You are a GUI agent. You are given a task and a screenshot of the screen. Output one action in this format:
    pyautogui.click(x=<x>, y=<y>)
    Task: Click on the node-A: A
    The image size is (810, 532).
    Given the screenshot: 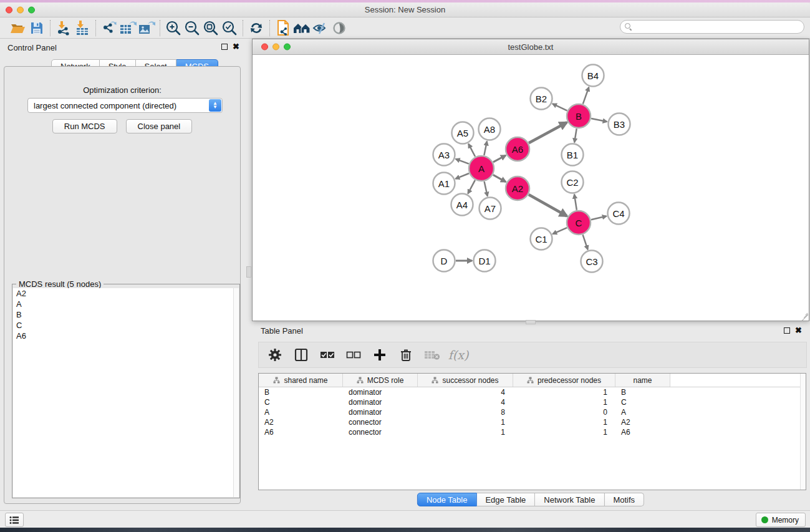 What is the action you would take?
    pyautogui.click(x=481, y=168)
    